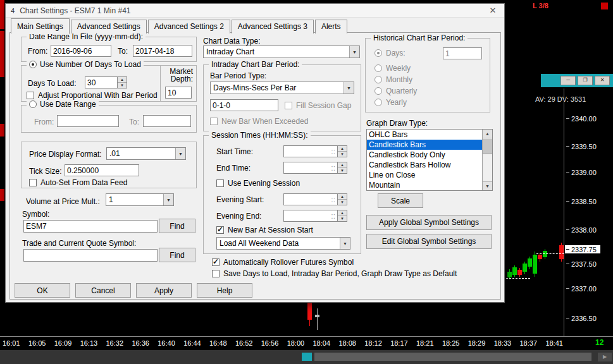 Image resolution: width=613 pixels, height=364 pixels. I want to click on evening-start-spinner: ▲ ▼, so click(343, 200).